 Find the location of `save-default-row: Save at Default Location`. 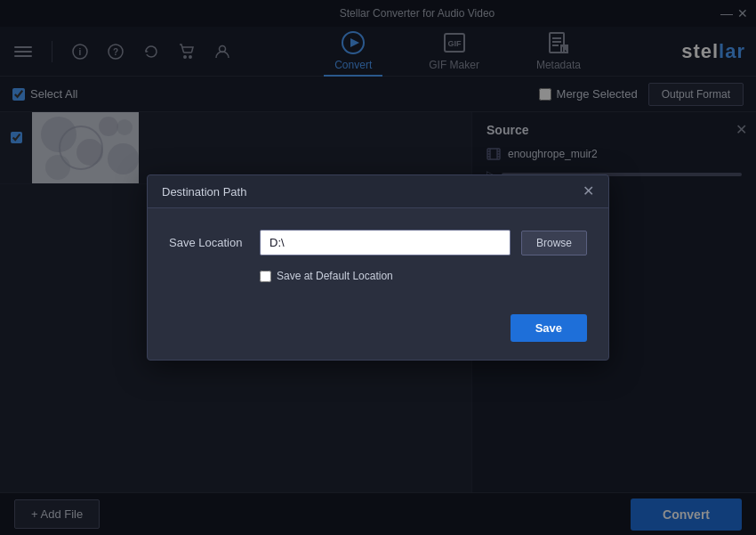

save-default-row: Save at Default Location is located at coordinates (423, 276).